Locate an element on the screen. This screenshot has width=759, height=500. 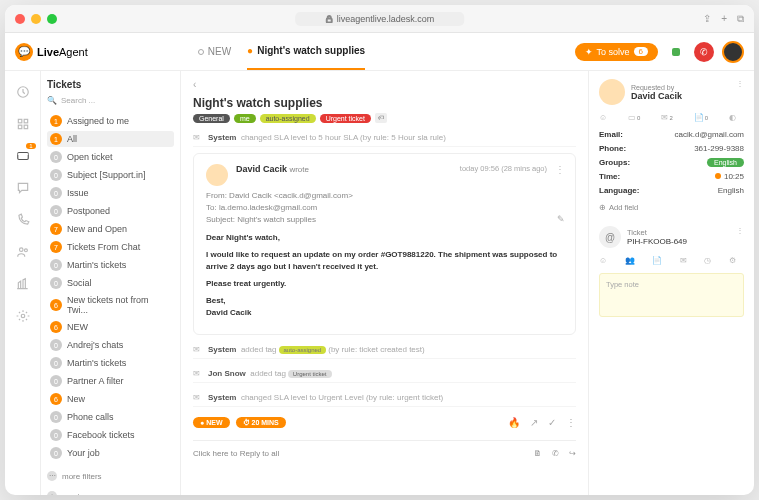
filter-item: 0Subject [Support.in] is located at coordinates (110, 175).